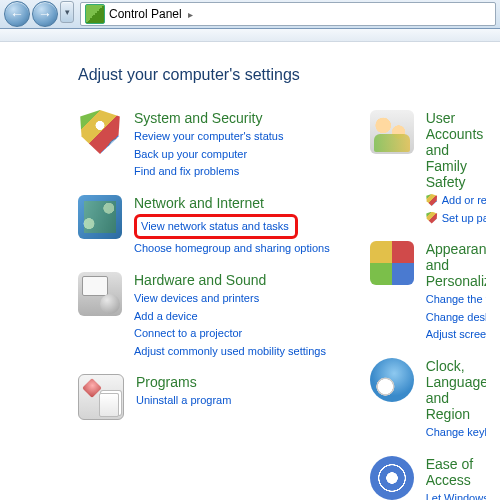 Image resolution: width=500 pixels, height=500 pixels. I want to click on category-body: Clock, Language, and RegionChange keyboa…, so click(456, 400).